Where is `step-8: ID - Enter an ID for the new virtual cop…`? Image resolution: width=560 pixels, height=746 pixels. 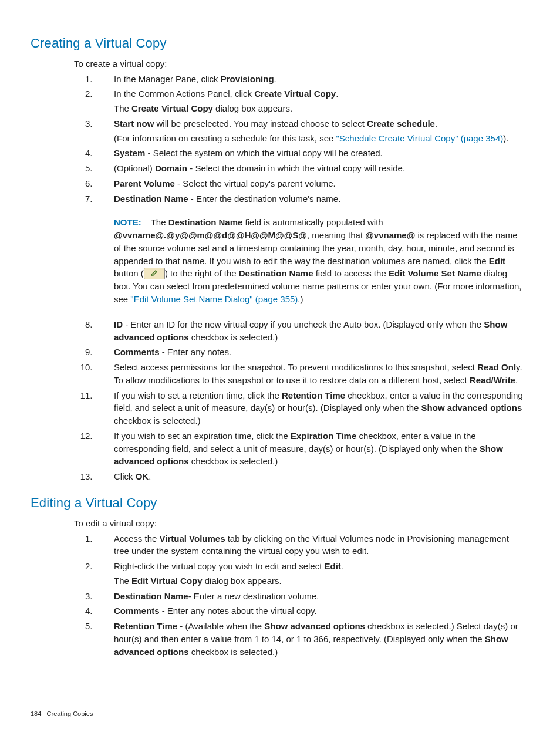
step-8: ID - Enter an ID for the new virtual cop… is located at coordinates (313, 331).